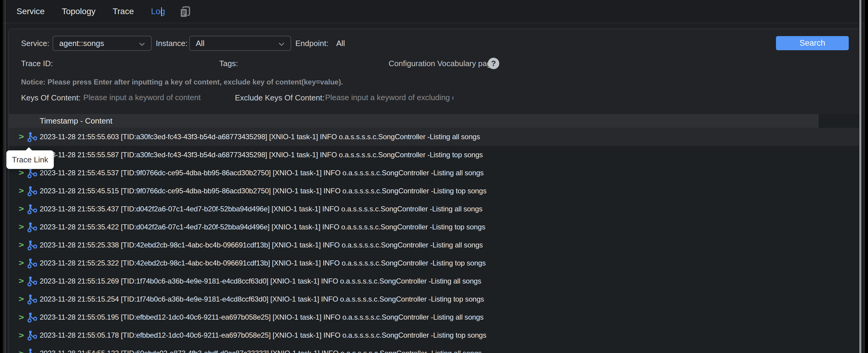 Image resolution: width=868 pixels, height=353 pixels. I want to click on log-row: > 2023-11-28 21:55:55.603 [TID:a30fc3ed-…, so click(435, 137).